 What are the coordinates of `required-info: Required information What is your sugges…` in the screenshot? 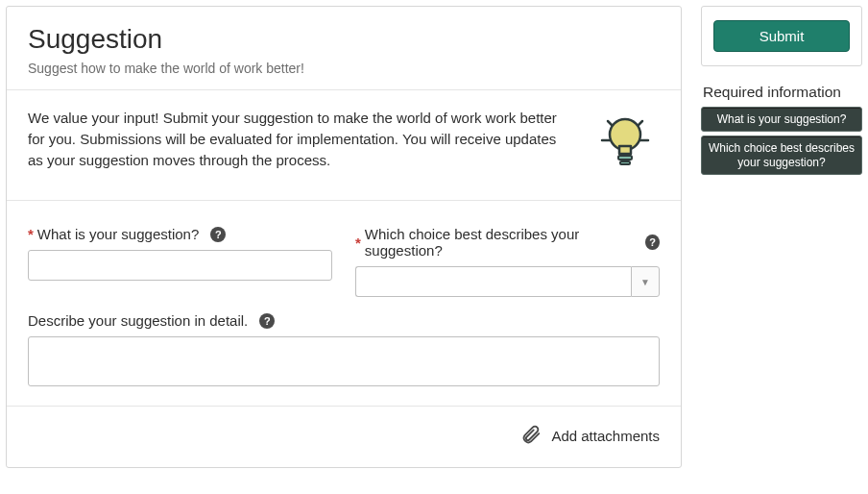 It's located at (782, 131).